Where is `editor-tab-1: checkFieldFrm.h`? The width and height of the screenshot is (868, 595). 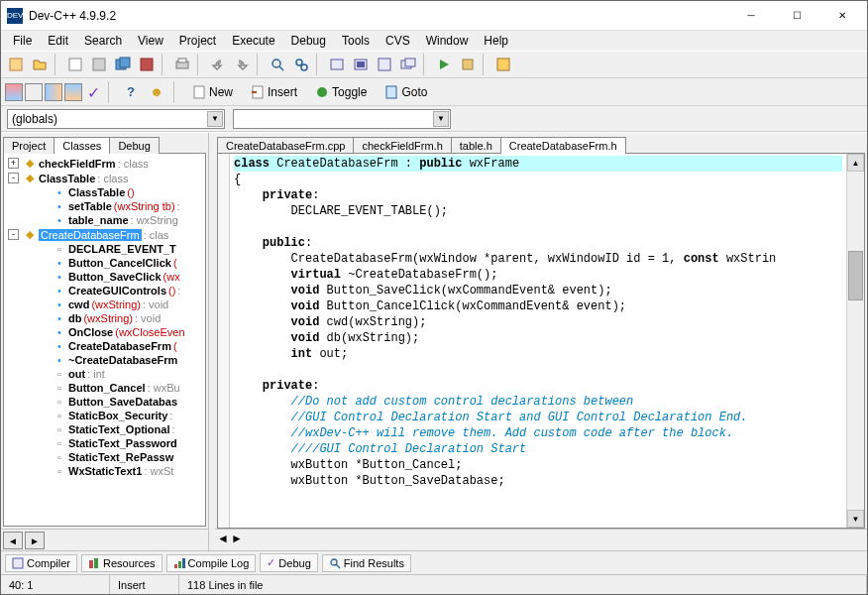 editor-tab-1: checkFieldFrm.h is located at coordinates (402, 145).